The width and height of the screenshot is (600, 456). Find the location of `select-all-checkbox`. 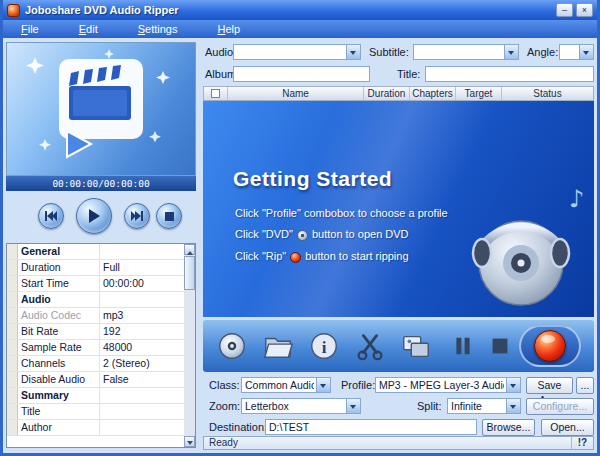

select-all-checkbox is located at coordinates (216, 94).